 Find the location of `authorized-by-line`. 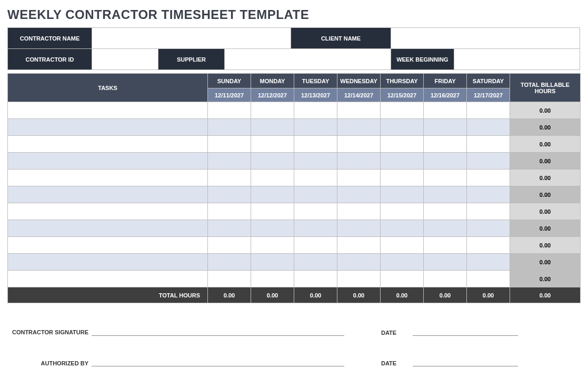

authorized-by-line is located at coordinates (218, 360).